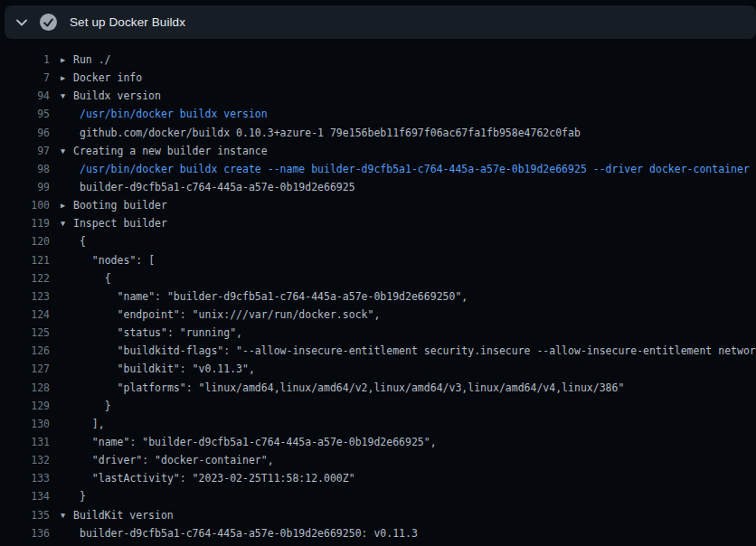 This screenshot has width=756, height=546. What do you see at coordinates (49, 22) in the screenshot?
I see `check-circle-icon` at bounding box center [49, 22].